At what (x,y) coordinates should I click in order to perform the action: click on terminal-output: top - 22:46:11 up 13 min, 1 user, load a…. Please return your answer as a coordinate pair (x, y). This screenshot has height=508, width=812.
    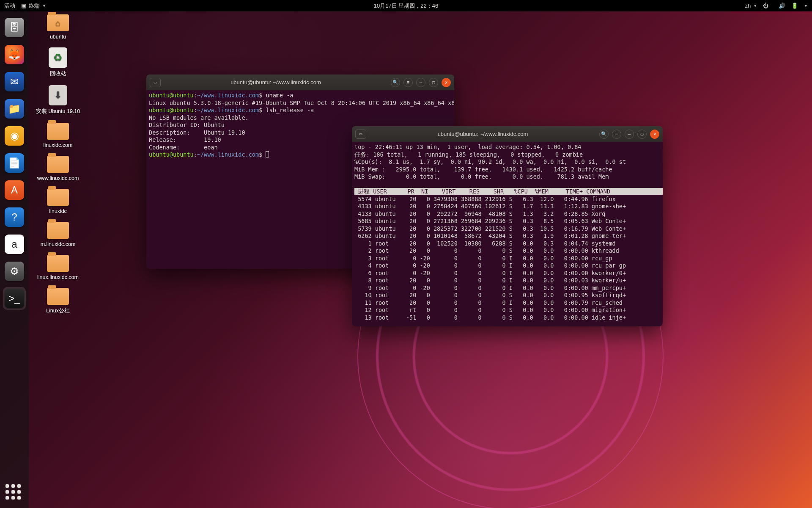
    Looking at the image, I should click on (508, 234).